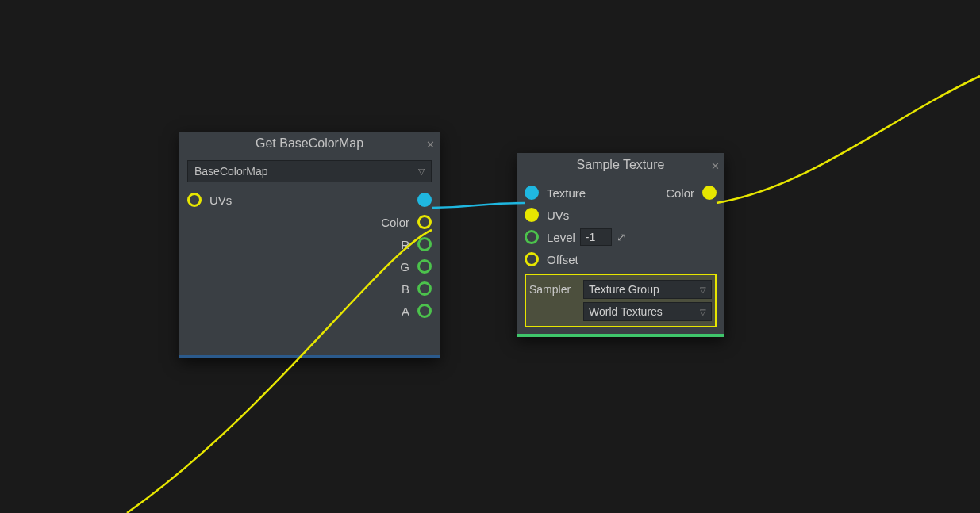 Image resolution: width=980 pixels, height=513 pixels. What do you see at coordinates (648, 312) in the screenshot?
I see `sampler-dropdown-2: World Textures ▽` at bounding box center [648, 312].